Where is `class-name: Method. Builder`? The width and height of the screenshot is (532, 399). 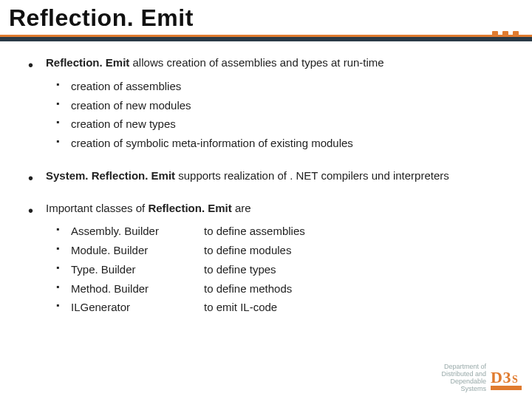 class-name: Method. Builder is located at coordinates (137, 289).